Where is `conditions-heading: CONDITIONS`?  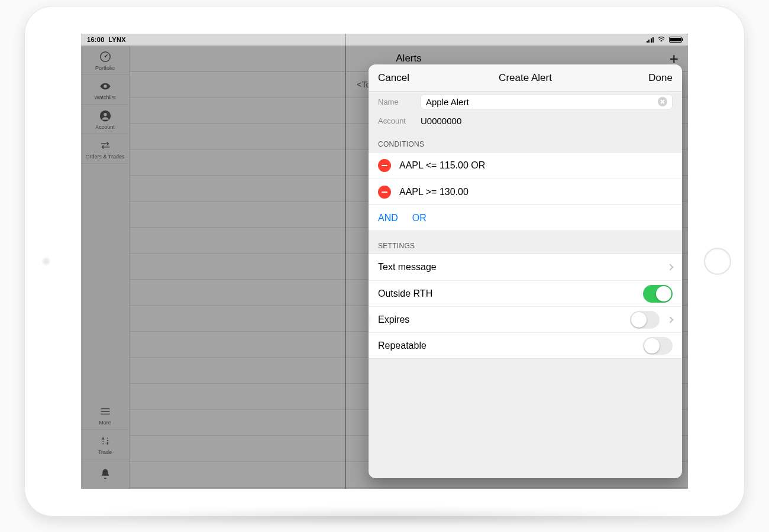 conditions-heading: CONDITIONS is located at coordinates (525, 141).